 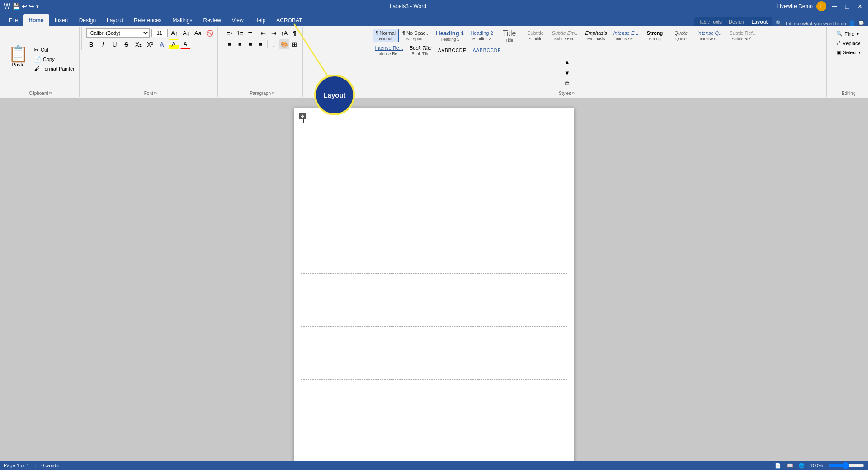 What do you see at coordinates (185, 44) in the screenshot?
I see `font-color-button: A` at bounding box center [185, 44].